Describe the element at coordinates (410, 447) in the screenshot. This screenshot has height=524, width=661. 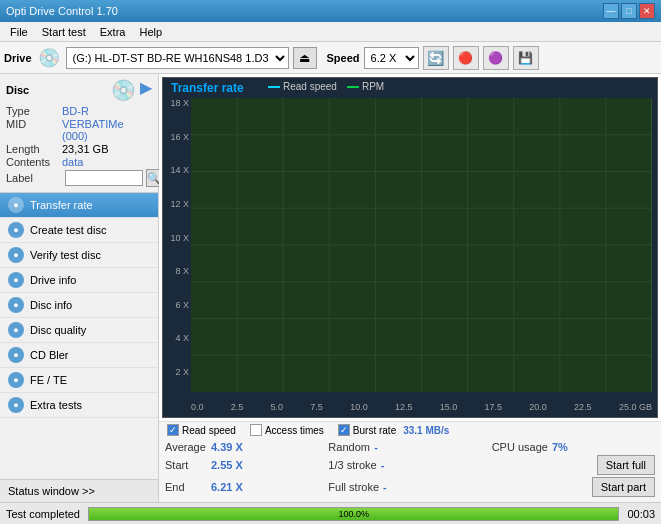
I see `stat-random: Random -` at that location.